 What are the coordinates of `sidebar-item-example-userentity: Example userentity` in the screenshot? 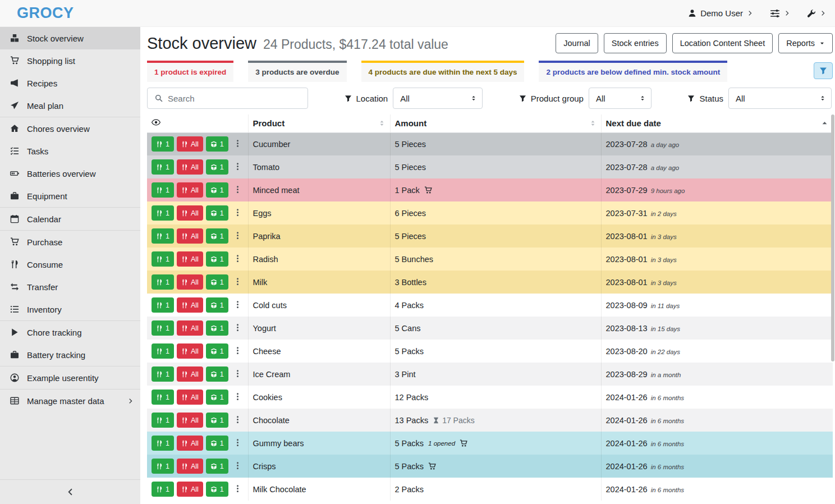 It's located at (70, 378).